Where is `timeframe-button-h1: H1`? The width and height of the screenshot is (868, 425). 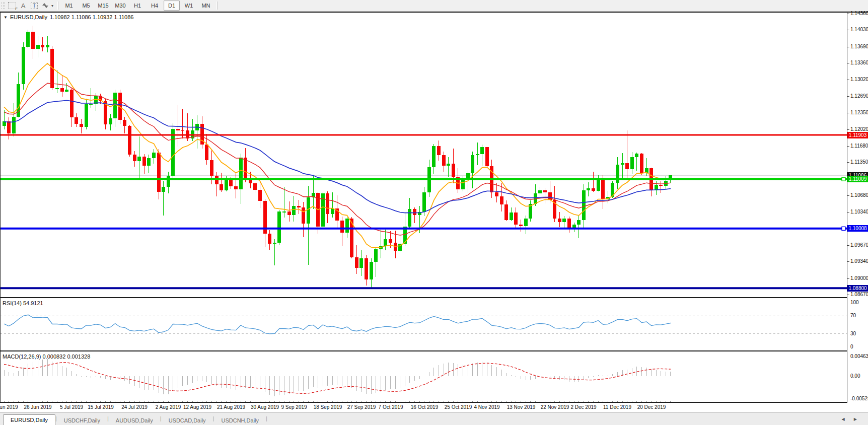
timeframe-button-h1: H1 is located at coordinates (137, 6).